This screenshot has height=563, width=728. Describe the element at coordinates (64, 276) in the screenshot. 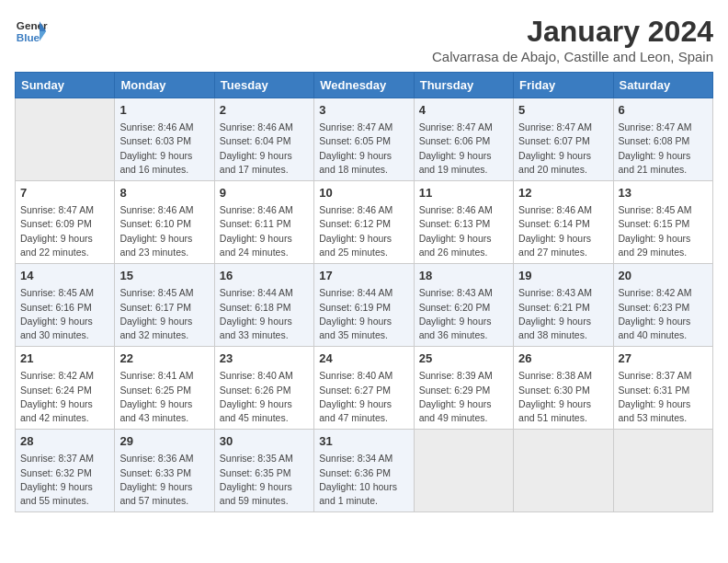

I see `day-number: 14` at that location.